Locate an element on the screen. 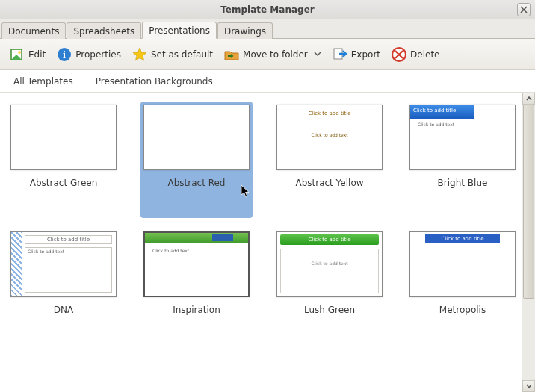 The image size is (535, 392). svg-text: i is located at coordinates (64, 55).